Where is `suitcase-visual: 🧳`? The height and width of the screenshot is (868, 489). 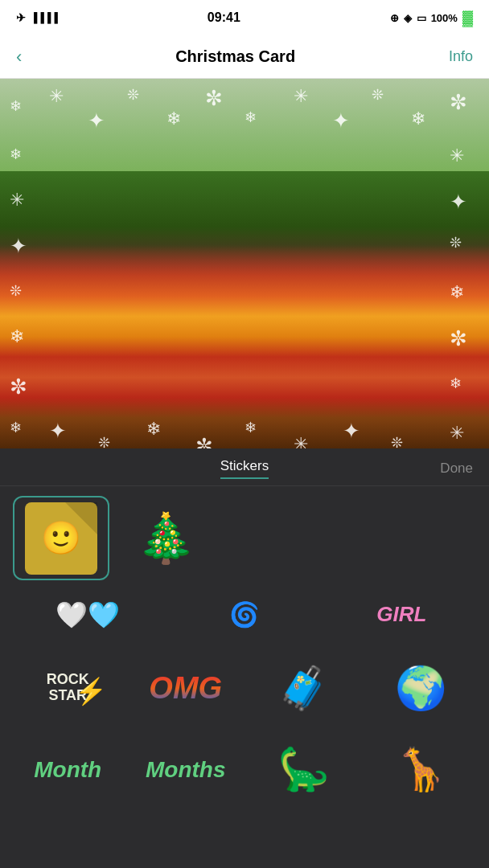
suitcase-visual: 🧳 is located at coordinates (304, 688).